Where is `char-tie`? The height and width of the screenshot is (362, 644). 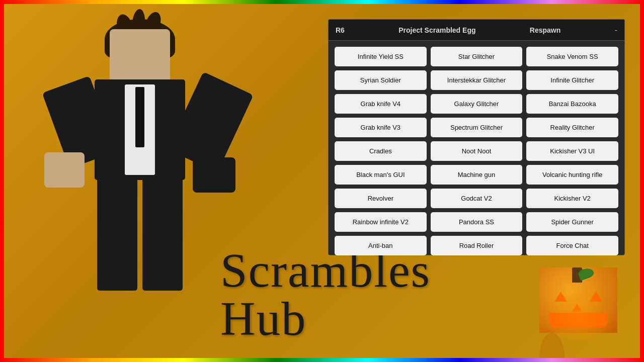 char-tie is located at coordinates (140, 117).